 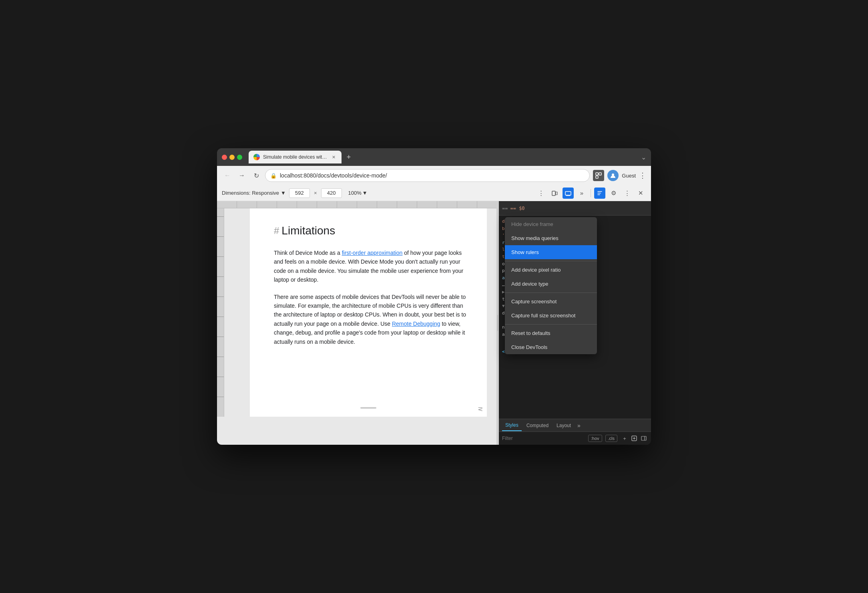 I want to click on devtools-more-button: ⋮, so click(x=627, y=193).